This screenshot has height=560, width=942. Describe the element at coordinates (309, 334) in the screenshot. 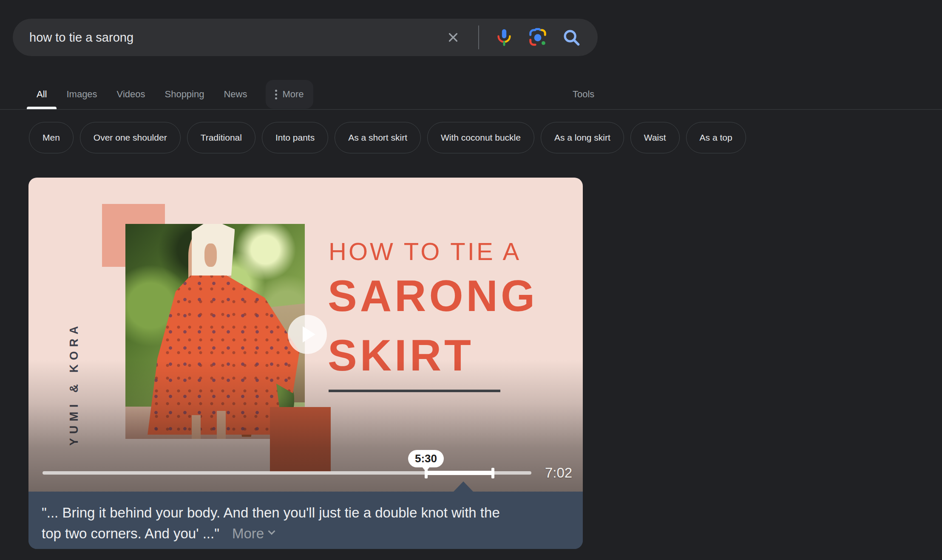

I see `play-icon` at that location.